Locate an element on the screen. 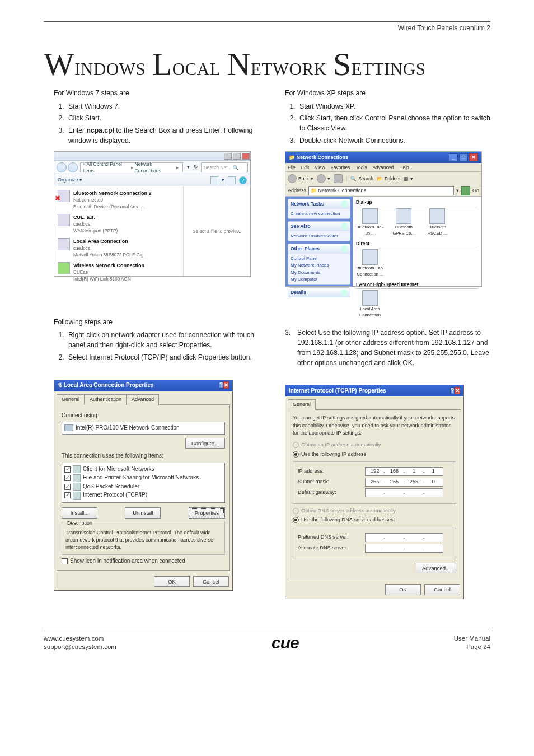 This screenshot has height=756, width=534. minimize-icon: _ is located at coordinates (453, 157).